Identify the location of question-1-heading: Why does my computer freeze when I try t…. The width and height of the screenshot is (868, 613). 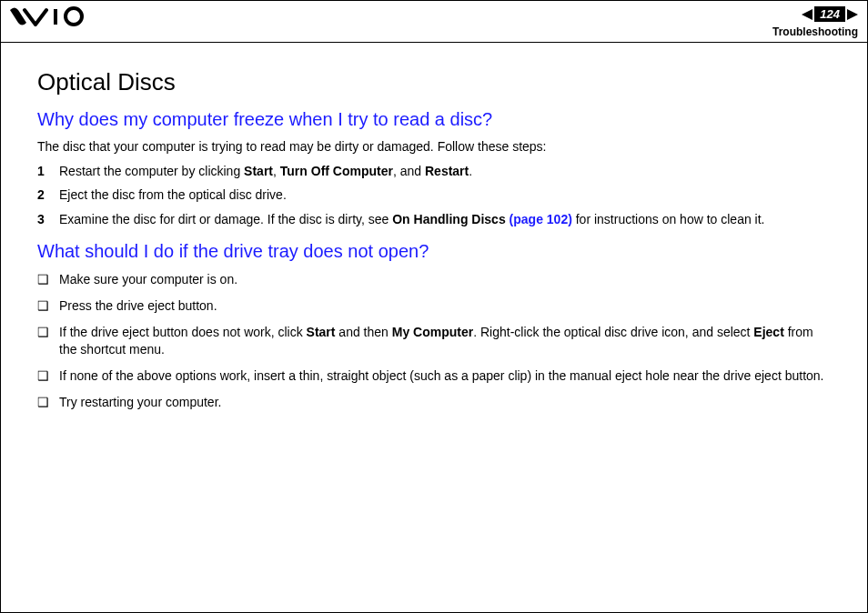
(434, 120).